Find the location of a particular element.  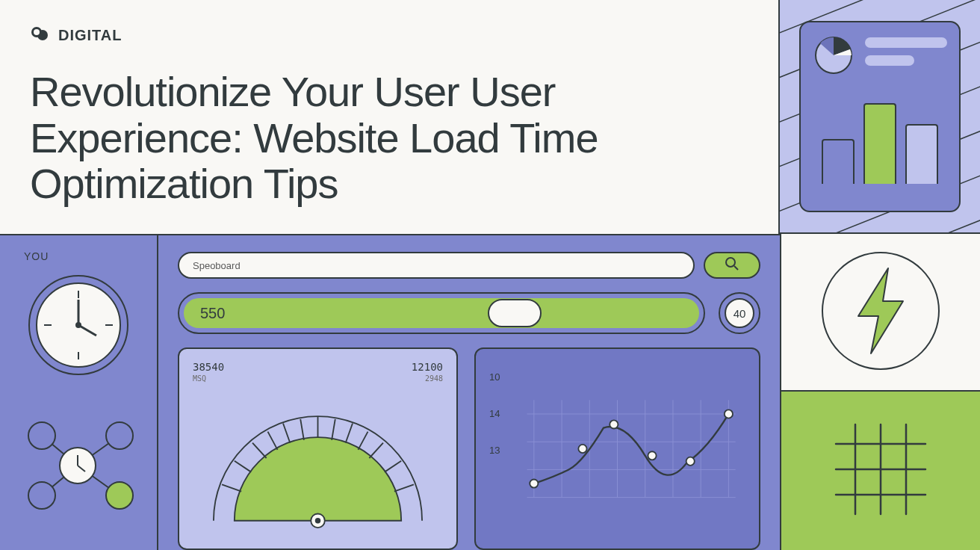

grid-icon is located at coordinates (881, 471).